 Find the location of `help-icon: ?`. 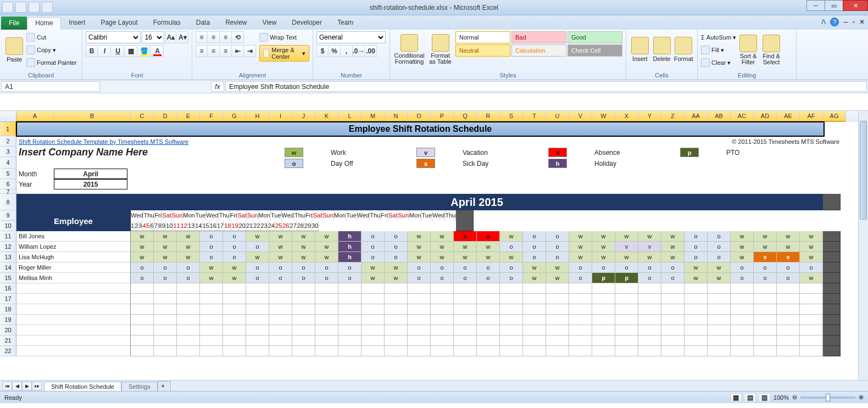

help-icon: ? is located at coordinates (834, 22).